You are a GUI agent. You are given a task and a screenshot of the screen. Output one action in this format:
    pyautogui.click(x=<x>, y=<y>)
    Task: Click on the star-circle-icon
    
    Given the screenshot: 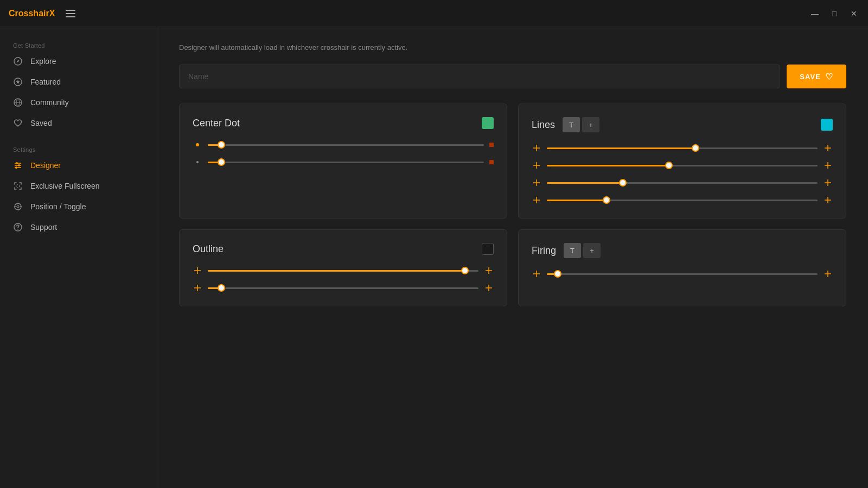 What is the action you would take?
    pyautogui.click(x=18, y=82)
    